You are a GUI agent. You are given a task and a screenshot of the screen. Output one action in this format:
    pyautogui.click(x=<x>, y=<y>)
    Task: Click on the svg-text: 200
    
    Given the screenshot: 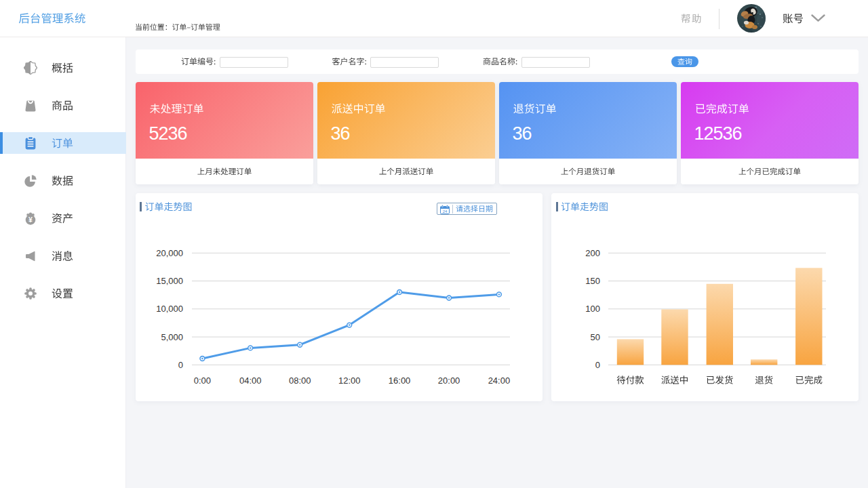 What is the action you would take?
    pyautogui.click(x=593, y=253)
    